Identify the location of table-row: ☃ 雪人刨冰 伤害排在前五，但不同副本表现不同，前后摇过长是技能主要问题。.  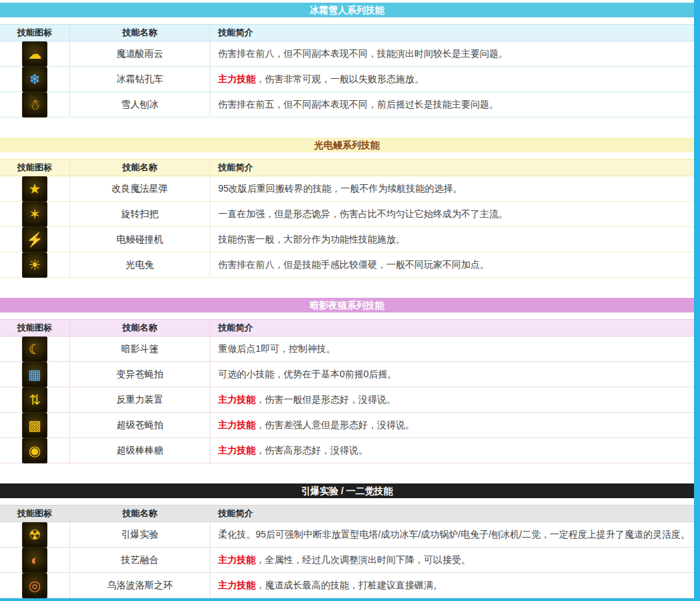
(347, 105).